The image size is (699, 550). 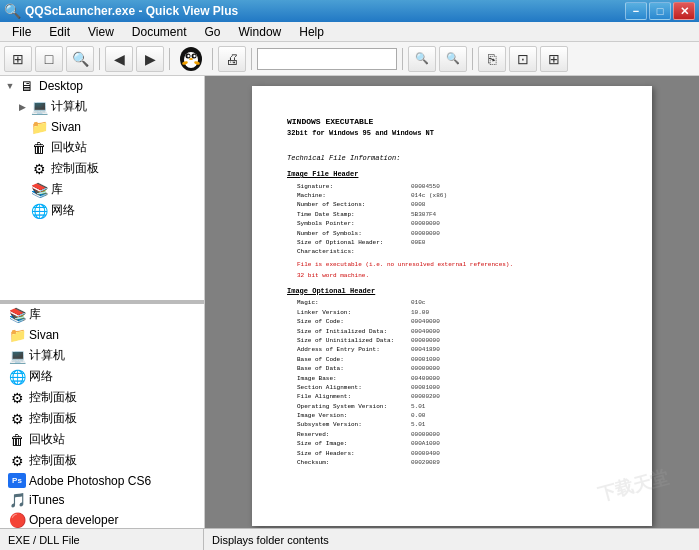 I want to click on arrow-desktop: ▼, so click(x=10, y=86).